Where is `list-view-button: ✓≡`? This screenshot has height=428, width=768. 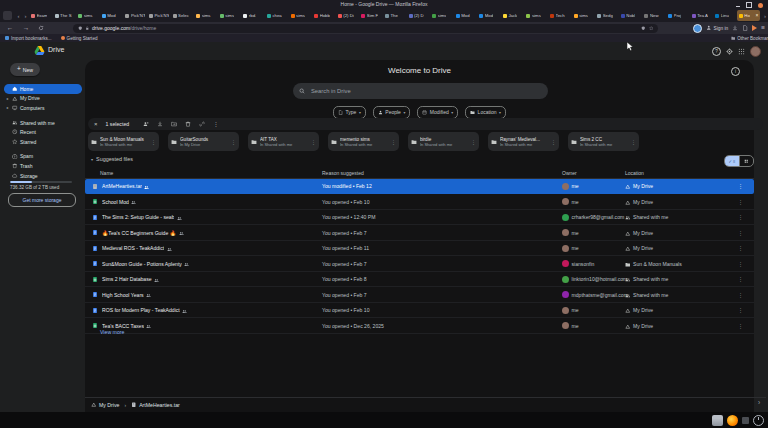 list-view-button: ✓≡ is located at coordinates (732, 161).